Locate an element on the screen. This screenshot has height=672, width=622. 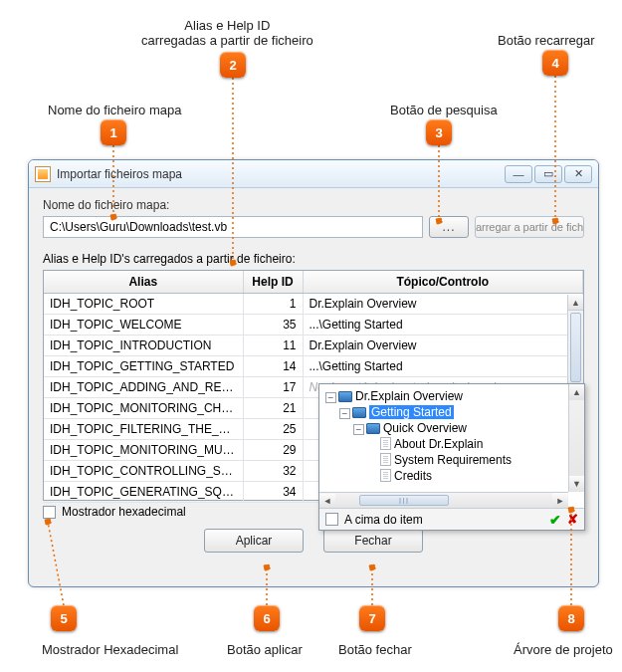
window-title: Importar ficheiros mapa is located at coordinates (281, 174).